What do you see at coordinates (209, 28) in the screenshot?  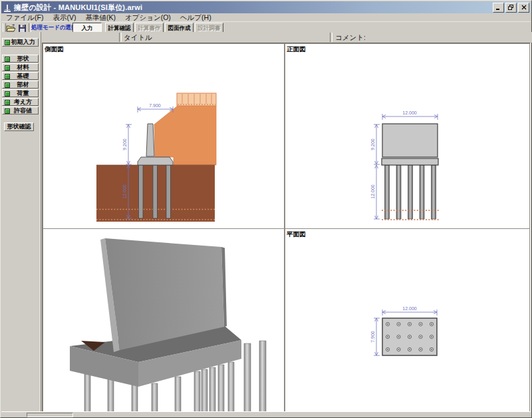 I see `mode-button-design-record: 設計調書` at bounding box center [209, 28].